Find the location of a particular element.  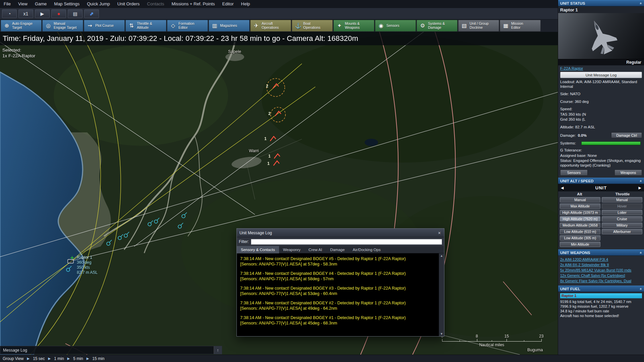

message-log-bar: Message Log ↑ is located at coordinates (111, 350).